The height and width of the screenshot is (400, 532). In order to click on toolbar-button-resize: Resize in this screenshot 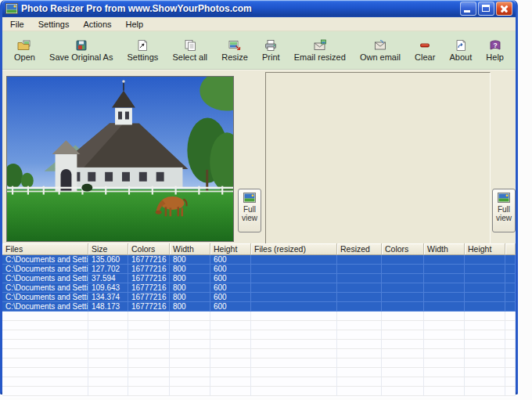, I will do `click(235, 50)`.